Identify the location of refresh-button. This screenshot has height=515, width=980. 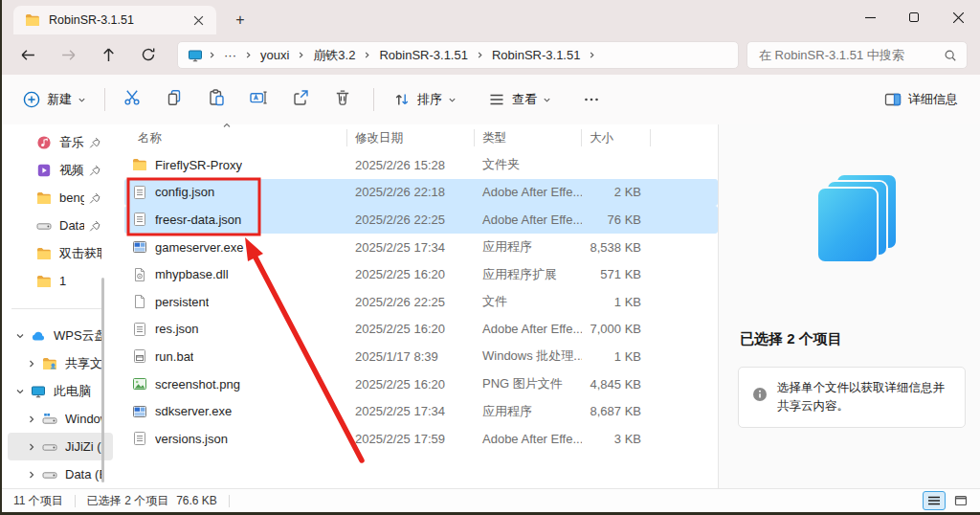
(148, 55).